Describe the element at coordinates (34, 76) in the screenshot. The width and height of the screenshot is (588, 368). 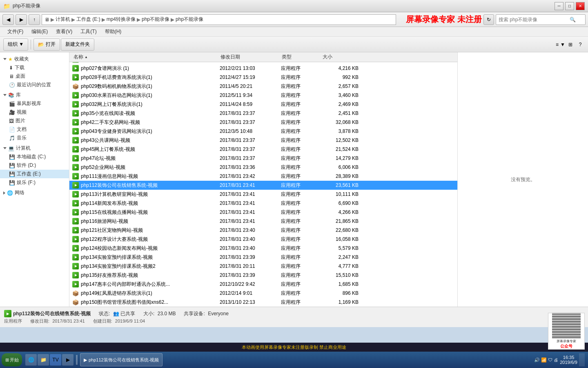
I see `sidebar-item-desktop: 🖥 桌面` at that location.